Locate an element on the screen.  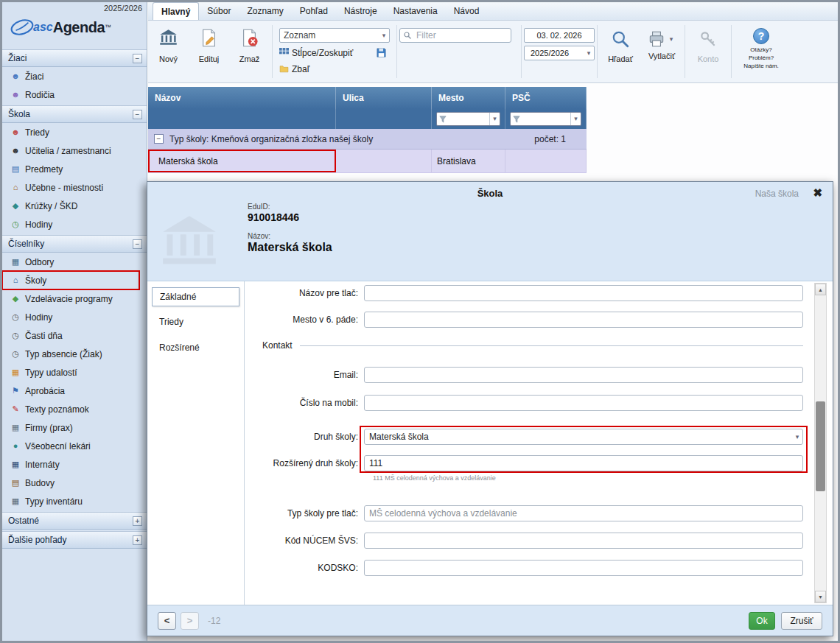
menu-tab-hlavny: Hlavný is located at coordinates (175, 11).